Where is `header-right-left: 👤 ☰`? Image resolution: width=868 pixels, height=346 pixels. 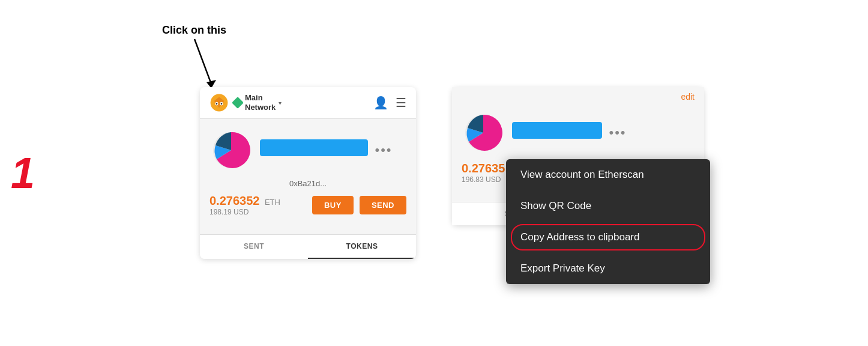 header-right-left: 👤 ☰ is located at coordinates (390, 103).